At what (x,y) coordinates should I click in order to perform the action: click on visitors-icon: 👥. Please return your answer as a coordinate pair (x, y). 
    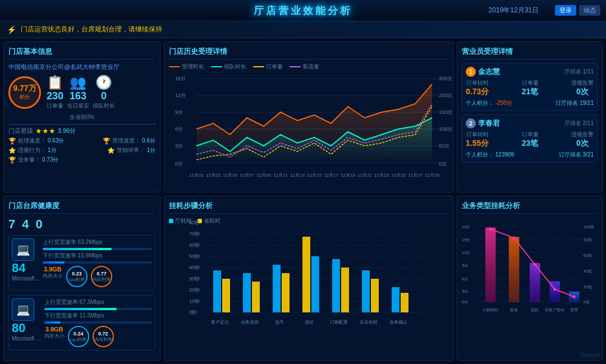
    Looking at the image, I should click on (78, 82).